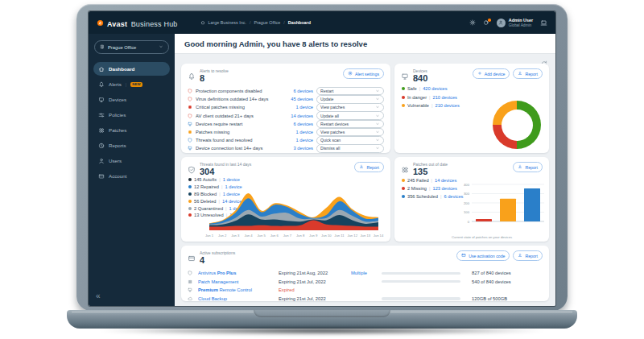  Describe the element at coordinates (132, 161) in the screenshot. I see `sidebar-item-users: Users` at that location.